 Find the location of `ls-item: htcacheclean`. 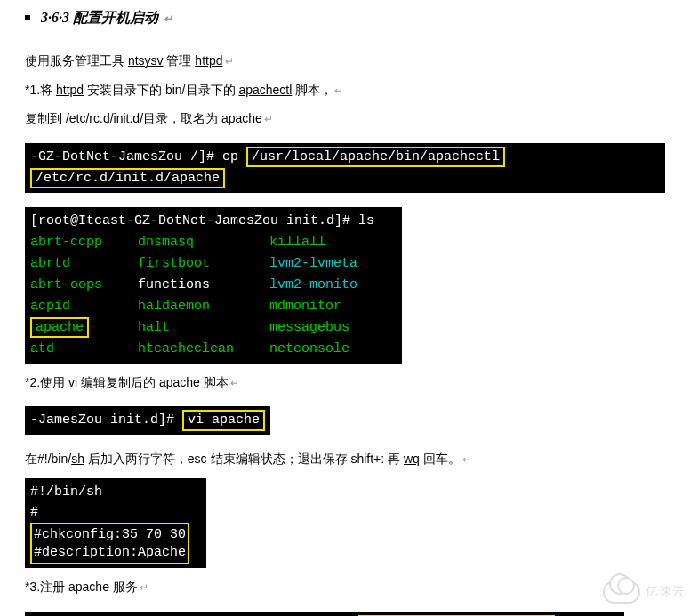

ls-item: htcacheclean is located at coordinates (186, 349).